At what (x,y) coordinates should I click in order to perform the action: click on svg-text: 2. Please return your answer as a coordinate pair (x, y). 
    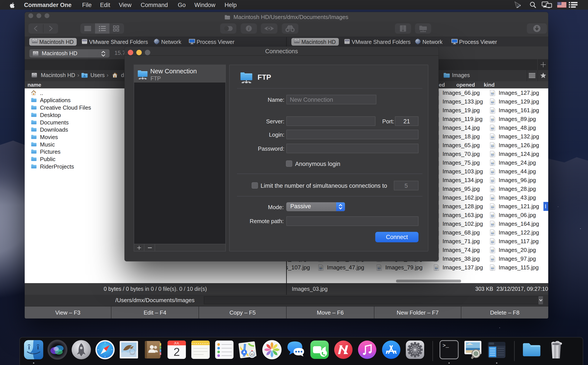
    Looking at the image, I should click on (177, 352).